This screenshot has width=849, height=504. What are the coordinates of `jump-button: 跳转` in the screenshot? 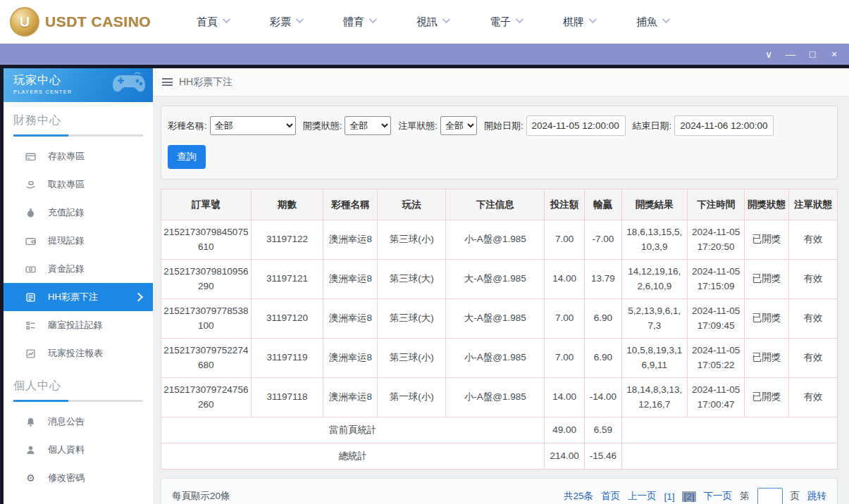 It's located at (817, 496).